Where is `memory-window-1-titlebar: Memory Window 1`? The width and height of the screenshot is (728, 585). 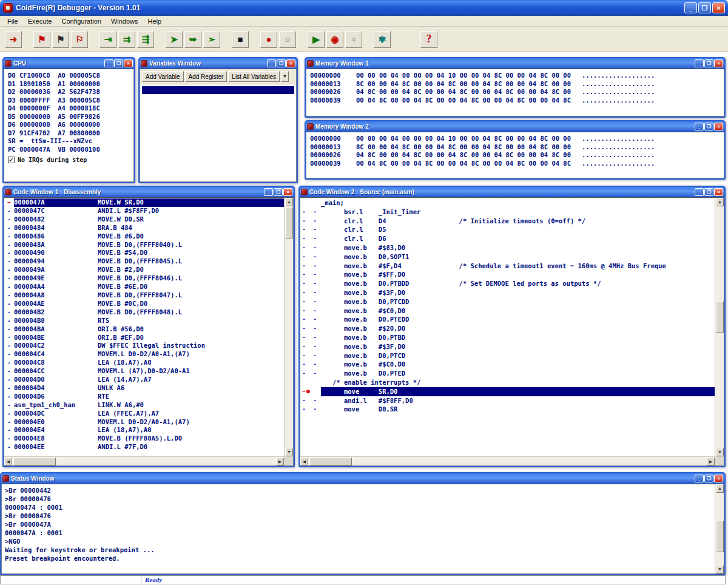 memory-window-1-titlebar: Memory Window 1 is located at coordinates (515, 63).